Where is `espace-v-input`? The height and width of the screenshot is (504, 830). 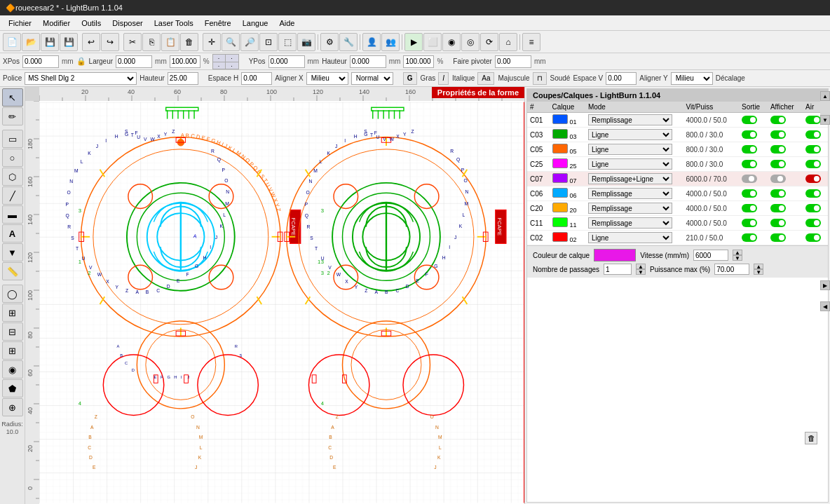 espace-v-input is located at coordinates (621, 79).